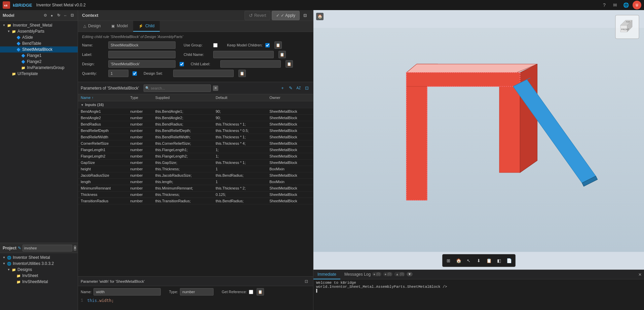 This screenshot has height=310, width=644. Describe the element at coordinates (268, 45) in the screenshot. I see `keep-model-children-checkbox` at that location.